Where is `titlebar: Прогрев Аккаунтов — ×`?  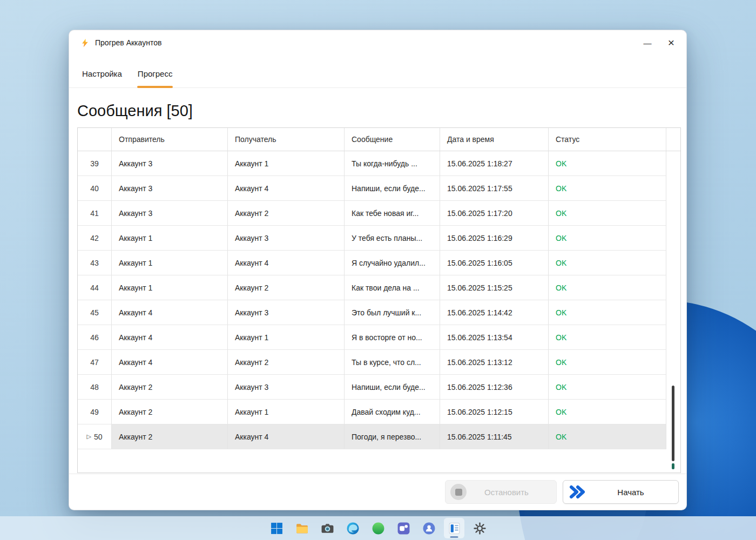
titlebar: Прогрев Аккаунтов — × is located at coordinates (378, 43).